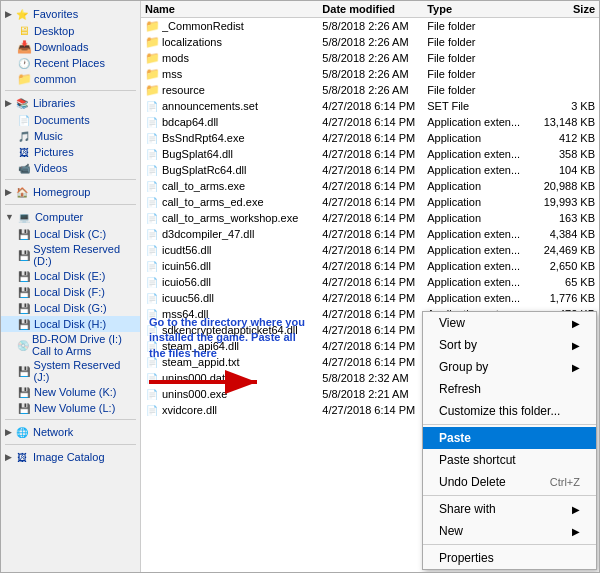 This screenshot has height=573, width=600. Describe the element at coordinates (232, 9) in the screenshot. I see `col-header-name: Name` at that location.